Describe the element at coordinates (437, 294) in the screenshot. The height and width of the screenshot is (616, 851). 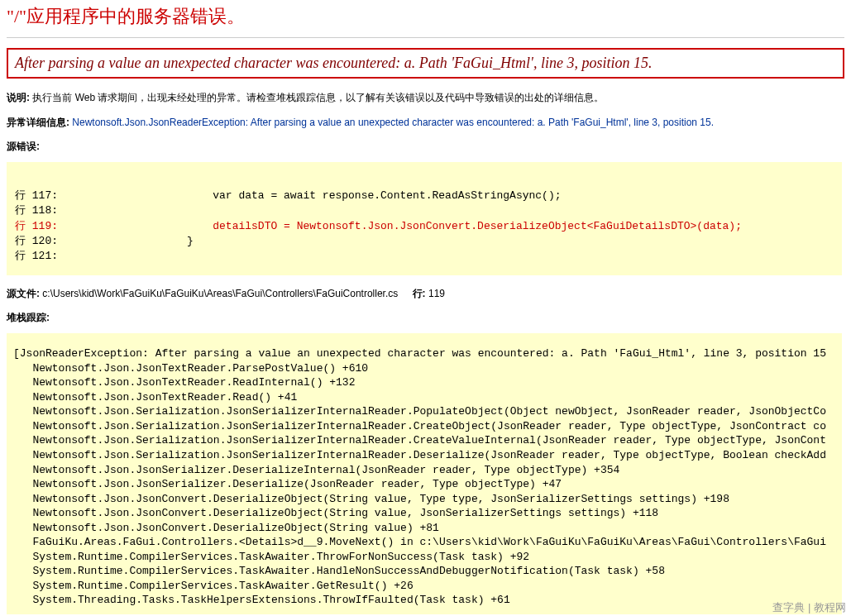
I see `line-number: 119` at that location.